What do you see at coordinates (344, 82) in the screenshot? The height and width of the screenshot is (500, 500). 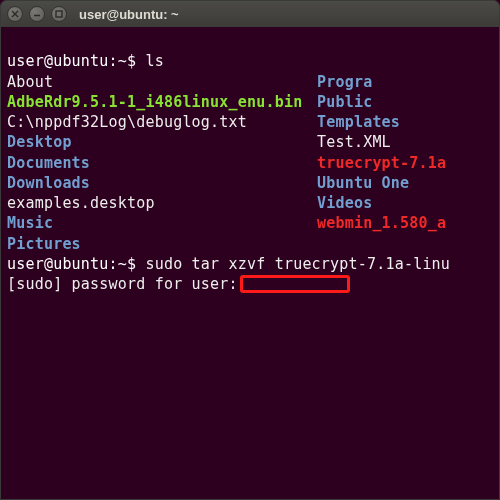 I see `list-item: Progra` at bounding box center [344, 82].